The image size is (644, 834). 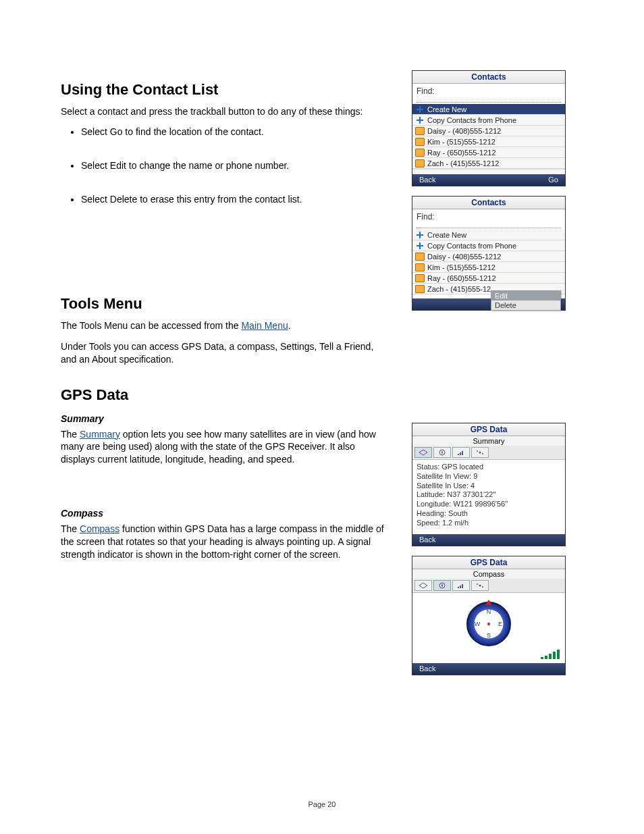 I want to click on panel-subtitle: Compass, so click(x=489, y=574).